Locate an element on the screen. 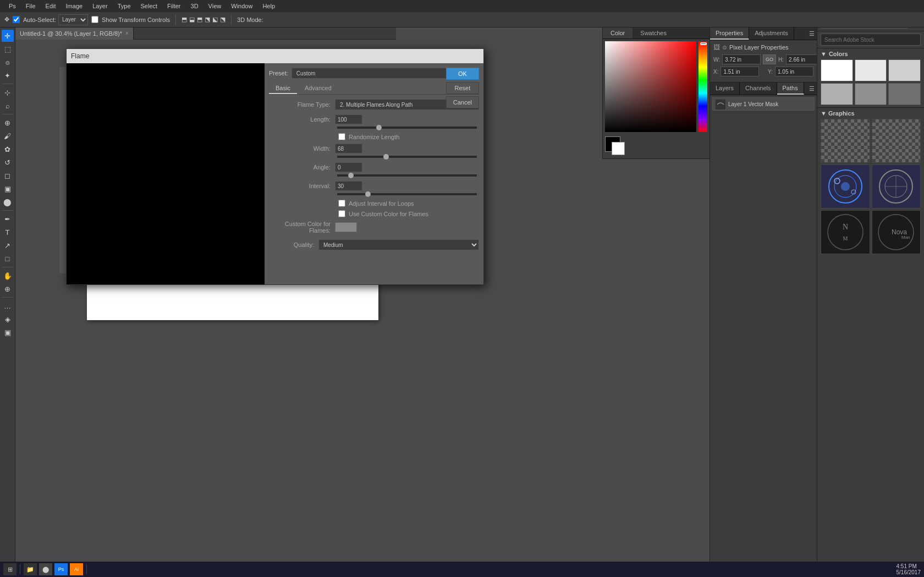 The height and width of the screenshot is (577, 924). align-right-icon: ⬔ is located at coordinates (223, 20).